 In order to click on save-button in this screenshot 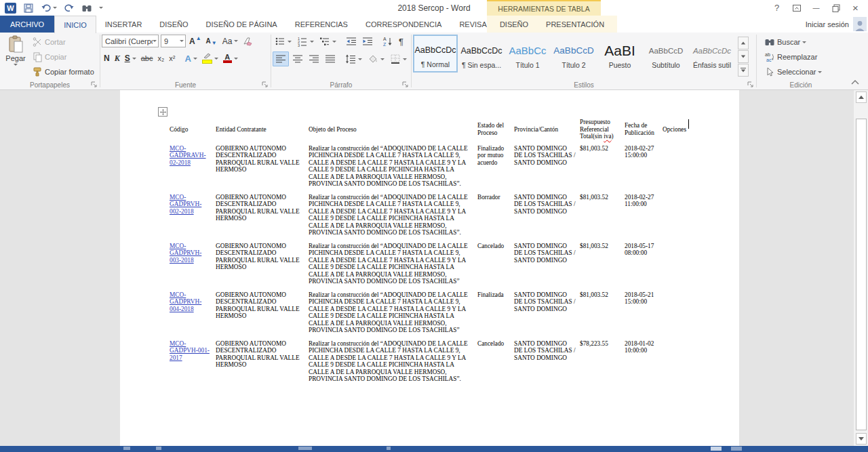, I will do `click(28, 8)`.